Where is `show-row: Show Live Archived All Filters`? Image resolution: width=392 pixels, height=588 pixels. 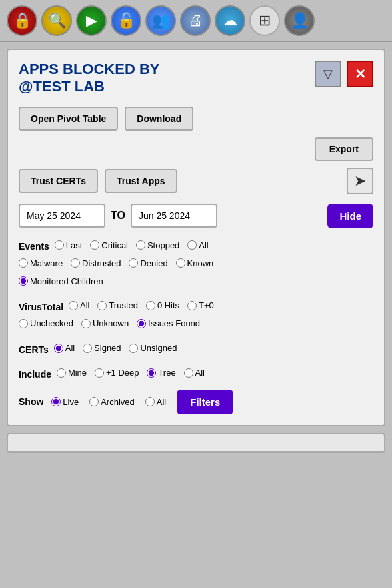 show-row: Show Live Archived All Filters is located at coordinates (196, 402).